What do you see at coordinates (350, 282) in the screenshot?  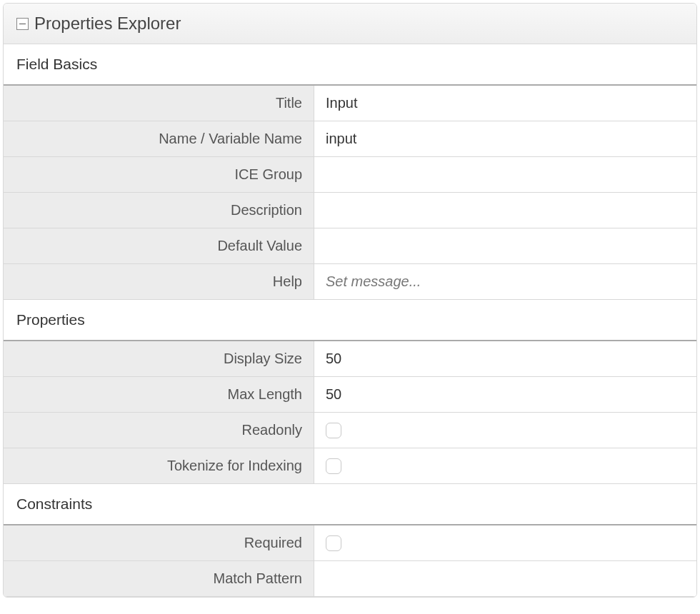 I see `row-help: Help Set message...` at bounding box center [350, 282].